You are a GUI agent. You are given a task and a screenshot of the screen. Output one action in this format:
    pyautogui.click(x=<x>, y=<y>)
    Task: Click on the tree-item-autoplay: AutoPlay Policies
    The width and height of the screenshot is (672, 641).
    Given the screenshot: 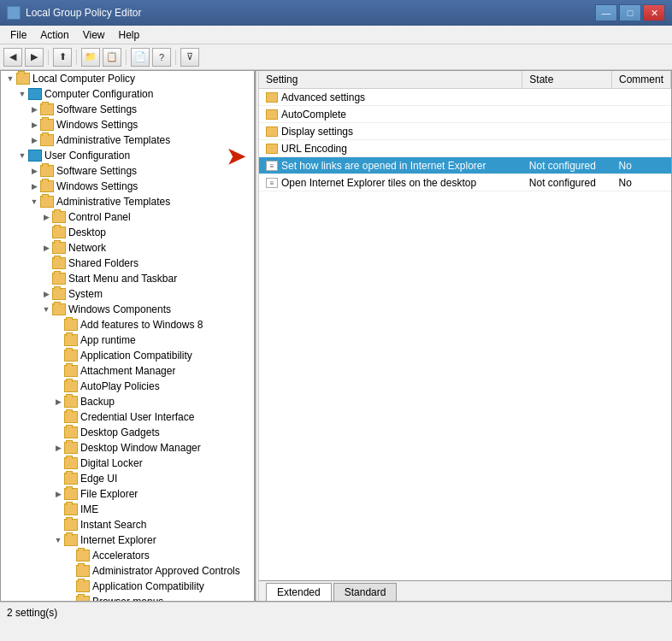 What is the action you would take?
    pyautogui.click(x=127, y=386)
    